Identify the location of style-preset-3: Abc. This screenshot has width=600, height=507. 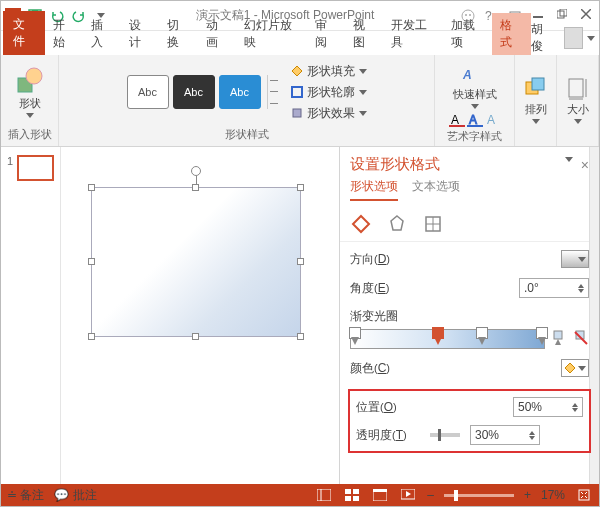
(240, 92).